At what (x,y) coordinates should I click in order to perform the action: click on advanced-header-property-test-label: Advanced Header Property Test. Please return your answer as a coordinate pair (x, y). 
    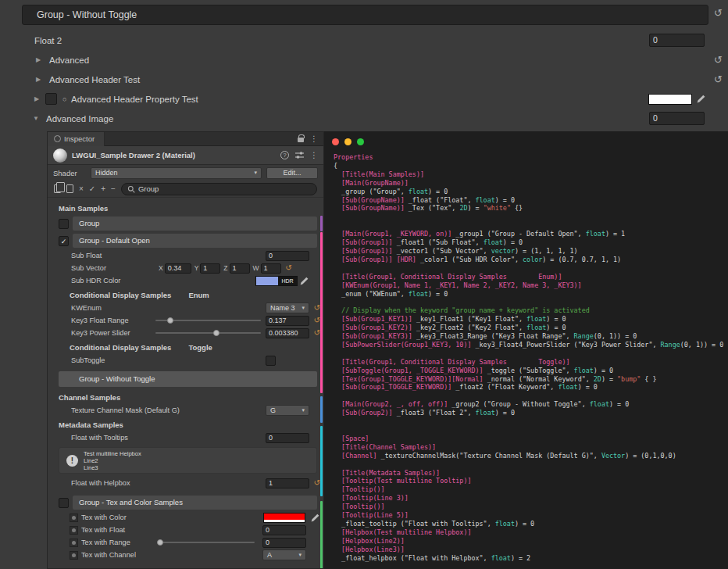
    Looking at the image, I should click on (134, 99).